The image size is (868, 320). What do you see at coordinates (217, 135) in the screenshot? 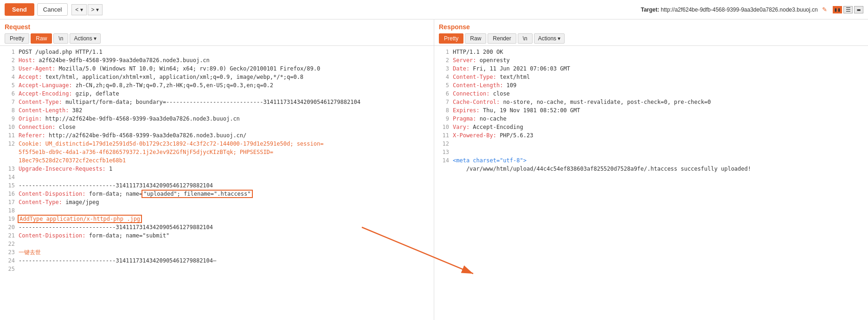
I see `table-row: 11Referer: http://a2f624be-9dfb-4568-939…` at bounding box center [217, 135].